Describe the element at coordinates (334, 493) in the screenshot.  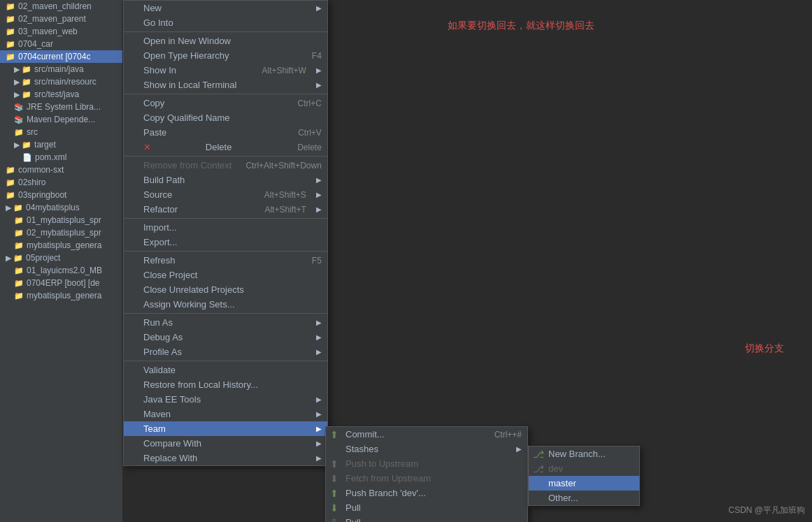
I see `push-branch-icon: ⬆` at that location.